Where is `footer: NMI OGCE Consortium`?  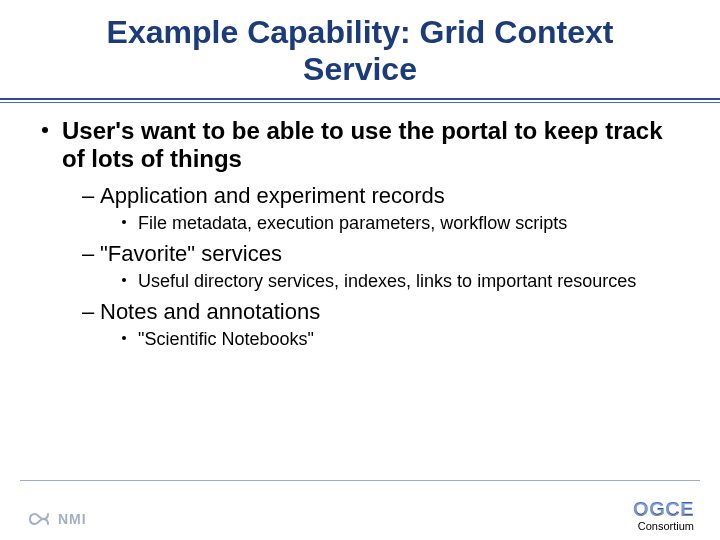 footer: NMI OGCE Consortium is located at coordinates (360, 510).